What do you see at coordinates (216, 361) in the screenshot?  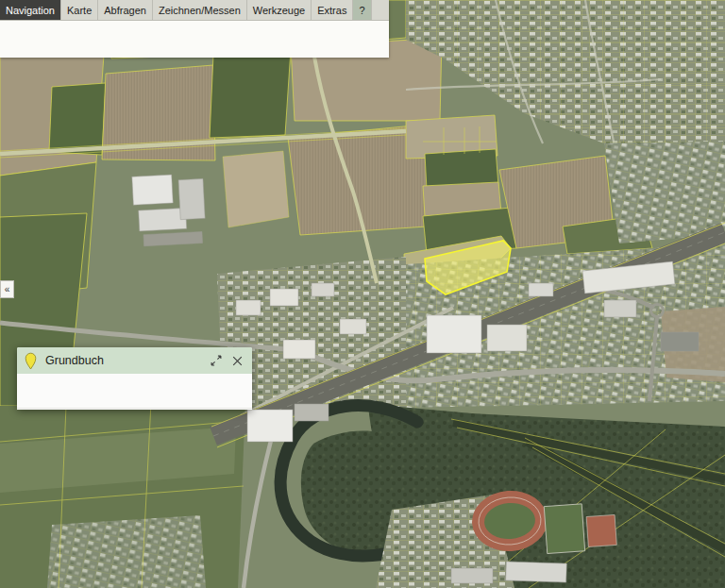 I see `expand-icon` at bounding box center [216, 361].